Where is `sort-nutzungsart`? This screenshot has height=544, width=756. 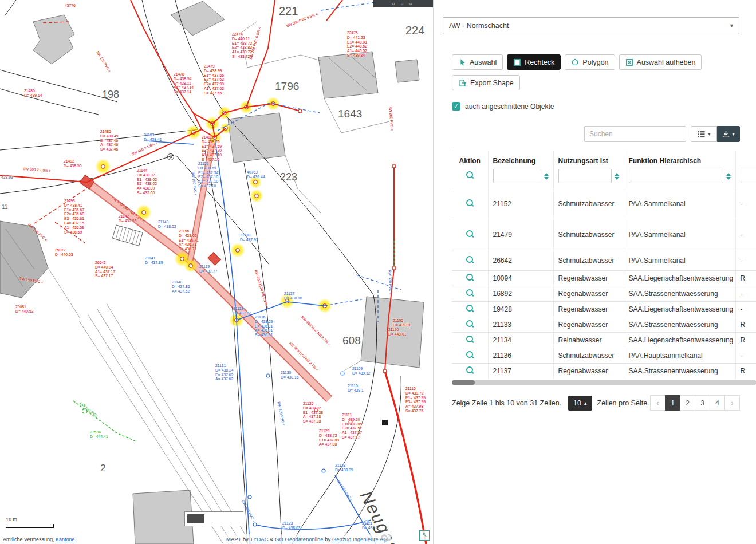 sort-nutzungsart is located at coordinates (617, 176).